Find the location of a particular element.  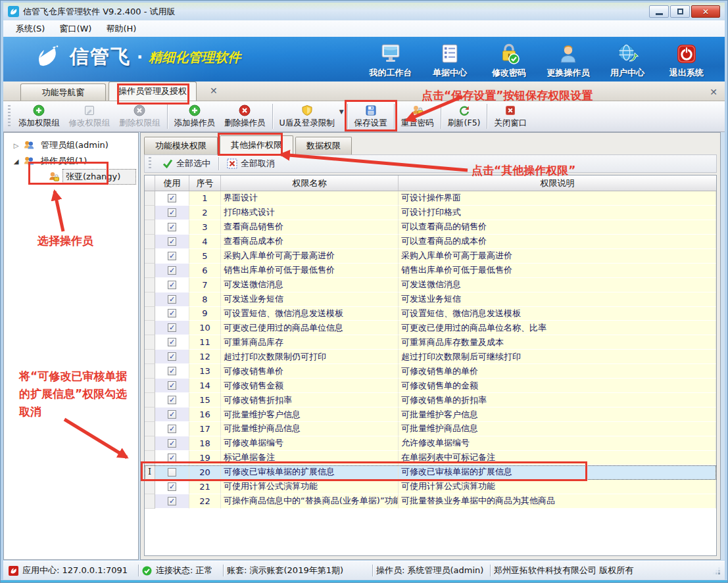

selection-toolbar-grip is located at coordinates (150, 164).